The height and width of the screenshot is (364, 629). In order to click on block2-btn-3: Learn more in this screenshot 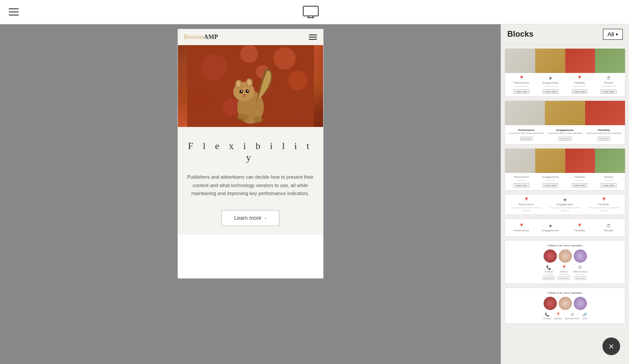, I will do `click(604, 139)`.